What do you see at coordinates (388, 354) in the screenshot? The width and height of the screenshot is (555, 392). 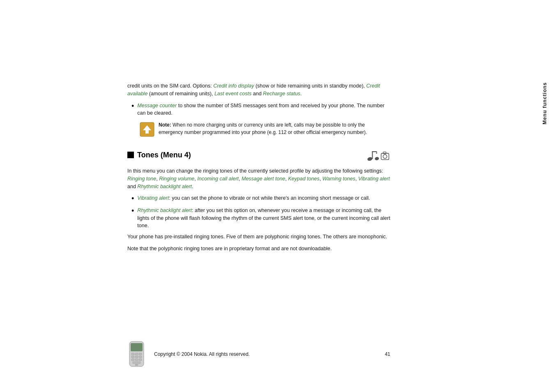 I see `footer-page-number: 41` at bounding box center [388, 354].